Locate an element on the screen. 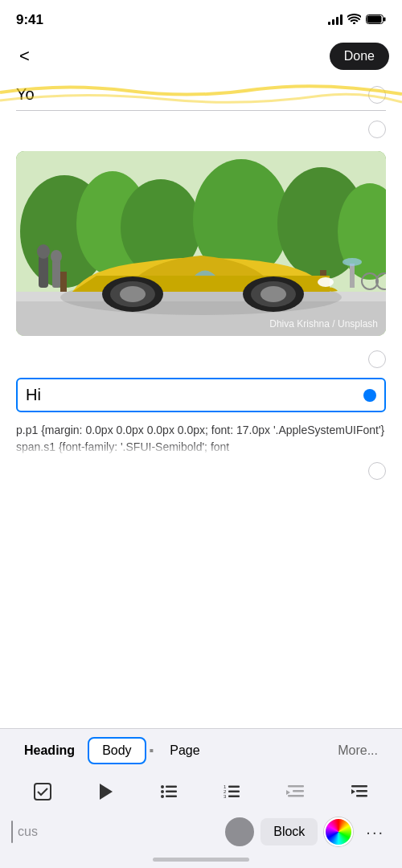 This screenshot has width=402, height=868. play-tool-button is located at coordinates (106, 792).